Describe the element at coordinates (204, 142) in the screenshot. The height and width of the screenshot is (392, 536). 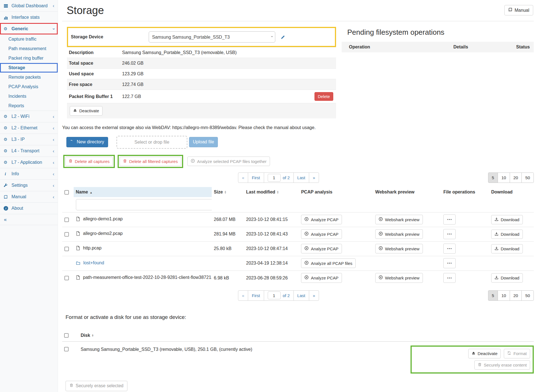
I see `upload-file-button: Upload file` at that location.